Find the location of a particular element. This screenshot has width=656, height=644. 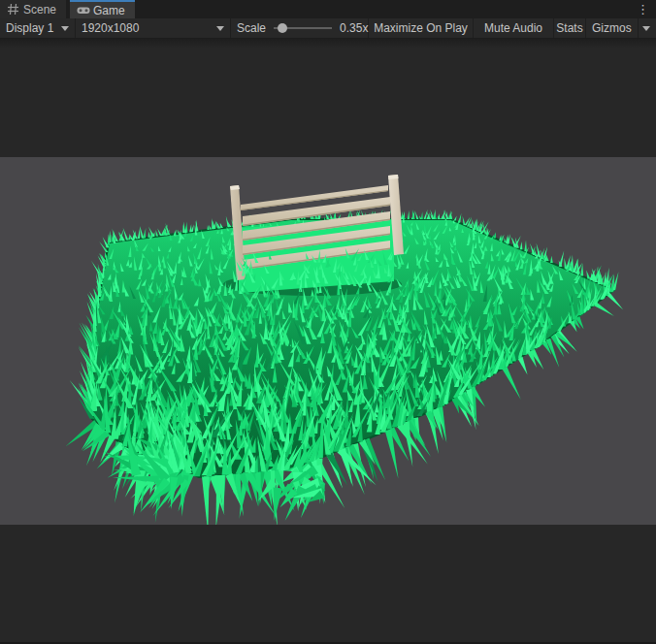

tab-game: Game is located at coordinates (103, 10).